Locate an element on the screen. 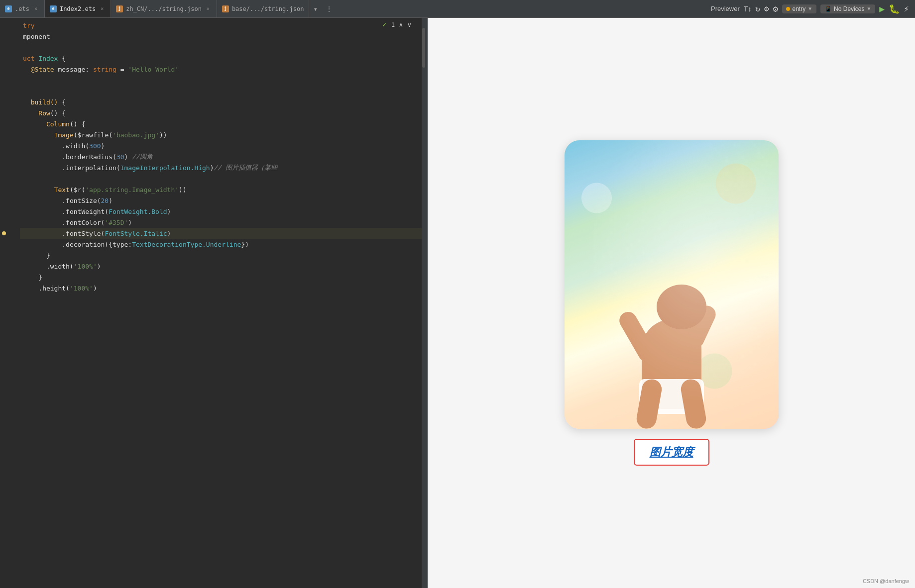  code-line-1: try is located at coordinates (221, 25).